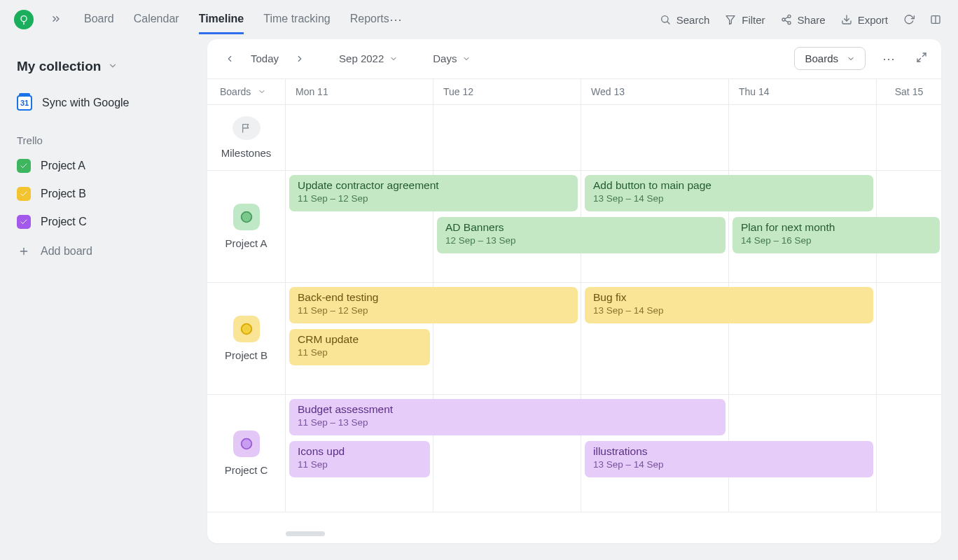 This screenshot has width=958, height=560. I want to click on prev-period-button, so click(230, 59).